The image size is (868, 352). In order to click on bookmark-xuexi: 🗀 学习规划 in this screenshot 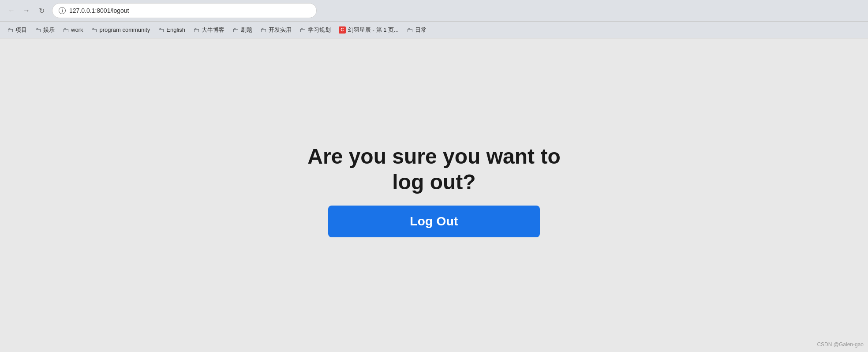, I will do `click(315, 30)`.